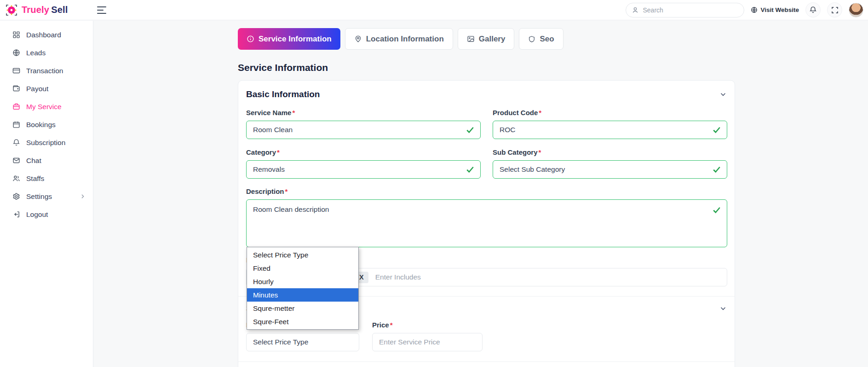 Image resolution: width=868 pixels, height=367 pixels. What do you see at coordinates (289, 39) in the screenshot?
I see `tab-service-information: Service Information` at bounding box center [289, 39].